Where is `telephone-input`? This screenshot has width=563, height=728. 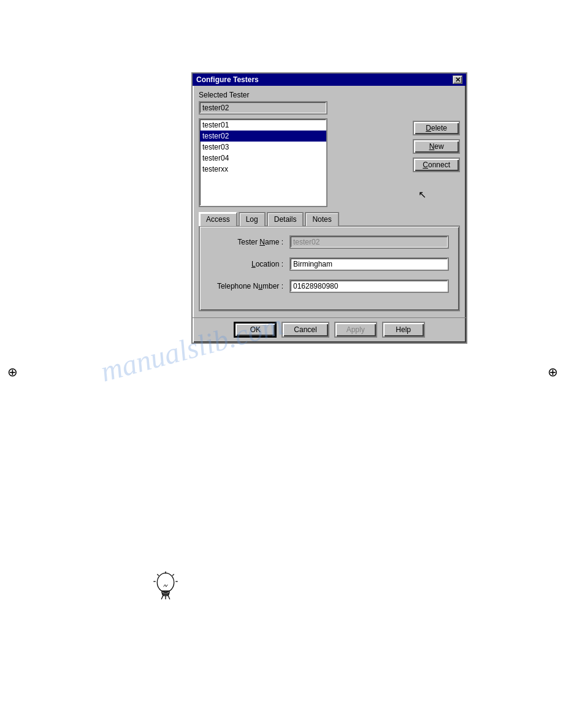
telephone-input is located at coordinates (369, 286).